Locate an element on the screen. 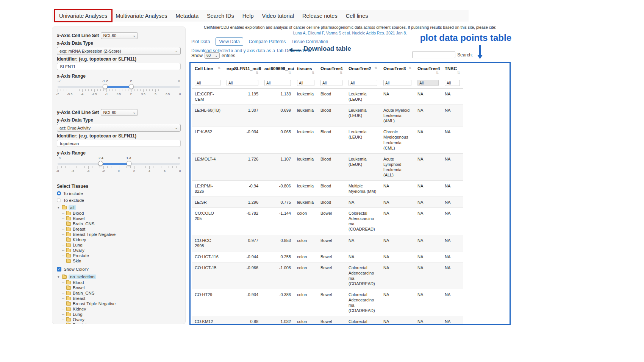 Image resolution: width=644 pixels, height=362 pixels. column-filter-act609699-nci60 is located at coordinates (278, 83).